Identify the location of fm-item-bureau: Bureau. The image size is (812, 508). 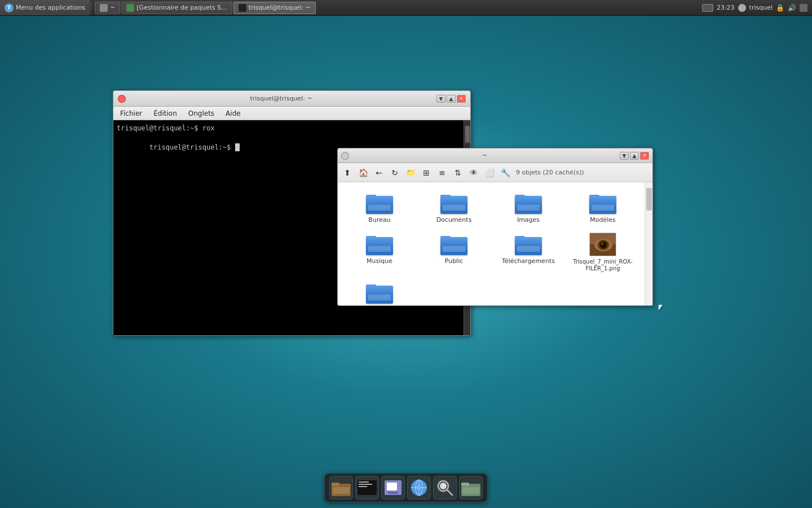
(379, 208).